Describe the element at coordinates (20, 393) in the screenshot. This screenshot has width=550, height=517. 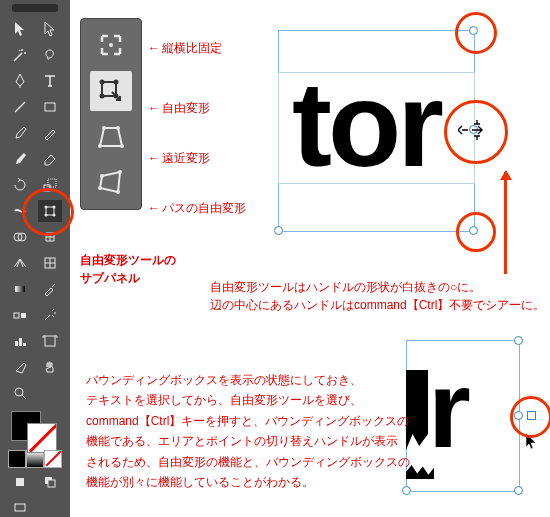
I see `zoom-tool` at that location.